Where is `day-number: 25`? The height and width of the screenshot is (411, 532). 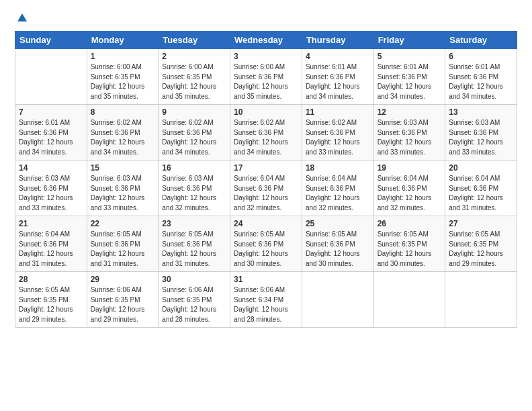
day-number: 25 is located at coordinates (338, 224).